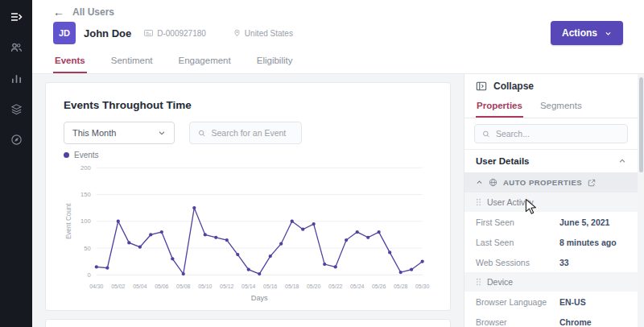 This screenshot has height=327, width=644. What do you see at coordinates (248, 155) in the screenshot?
I see `chart-legend: Events` at bounding box center [248, 155].